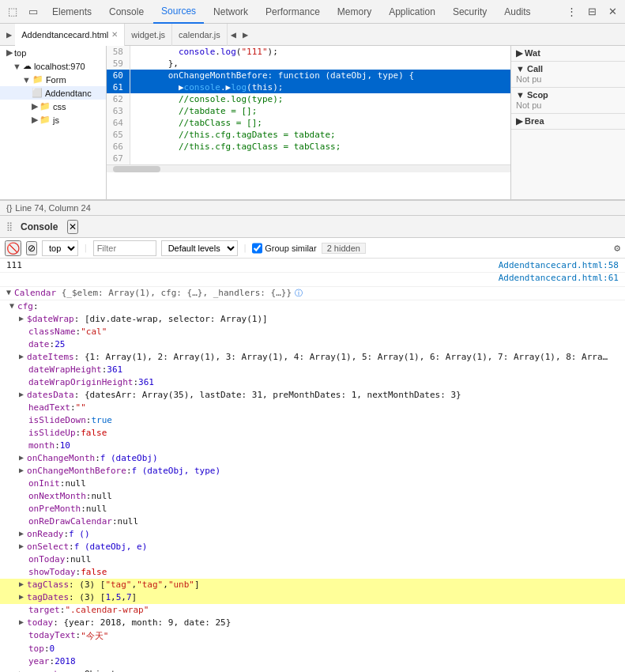  I want to click on calendar-root: ▼ Calendar {_$elem: Array(1), cfg: {…}, …, so click(313, 294).